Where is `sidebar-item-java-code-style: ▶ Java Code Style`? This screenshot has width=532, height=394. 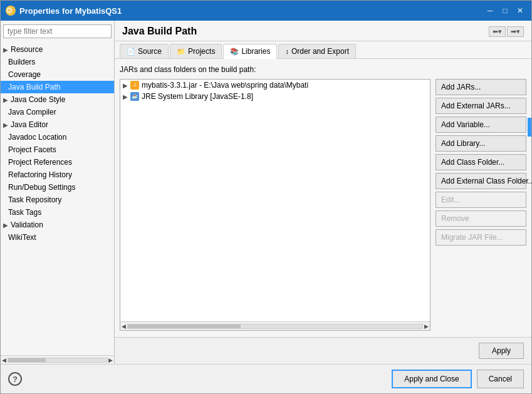 sidebar-item-java-code-style: ▶ Java Code Style is located at coordinates (58, 100).